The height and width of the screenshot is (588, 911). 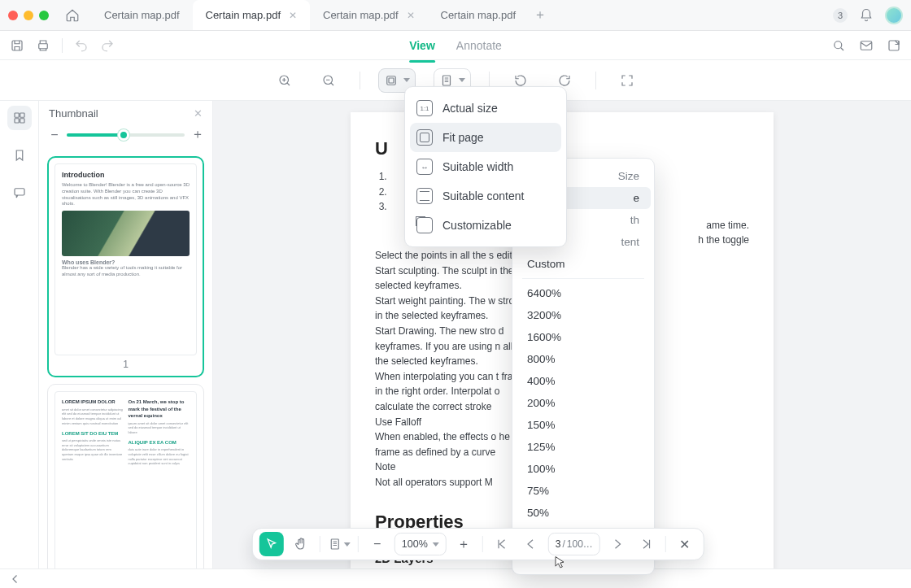 What do you see at coordinates (142, 15) in the screenshot?
I see `tab-1: Certain map.pdf` at bounding box center [142, 15].